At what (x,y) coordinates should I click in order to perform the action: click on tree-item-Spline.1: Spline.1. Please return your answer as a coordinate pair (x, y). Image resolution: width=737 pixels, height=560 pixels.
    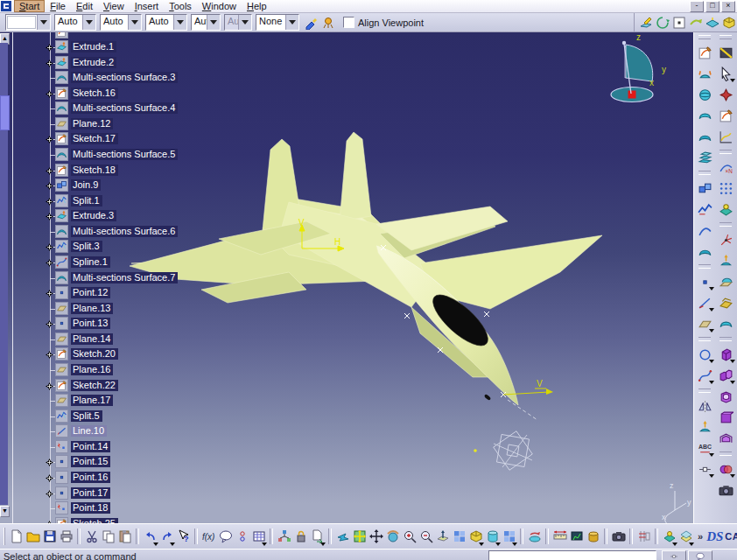
    Looking at the image, I should click on (135, 262).